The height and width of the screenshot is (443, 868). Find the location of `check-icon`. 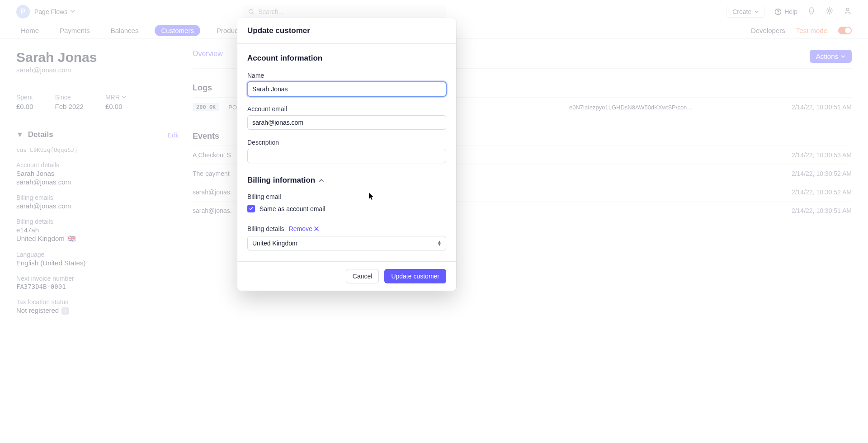

check-icon is located at coordinates (251, 209).